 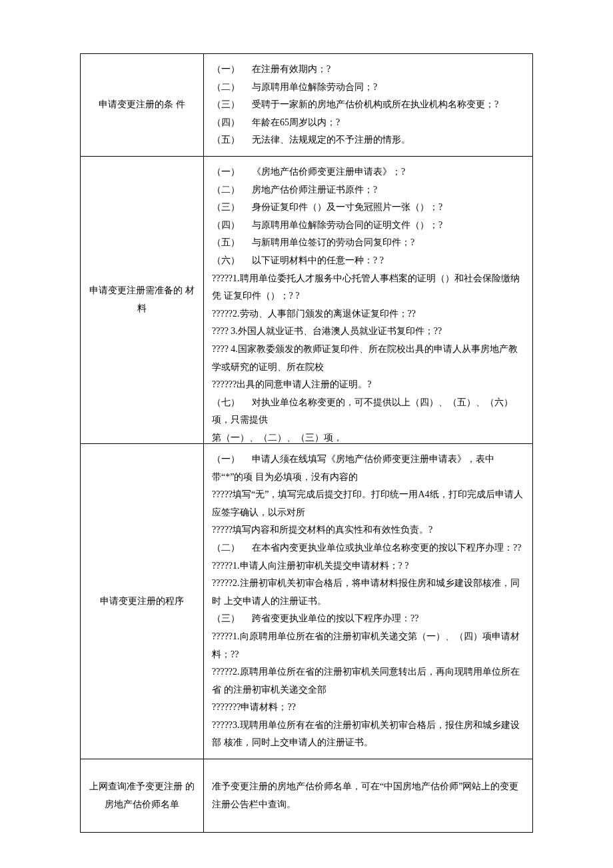 What do you see at coordinates (333, 243) in the screenshot?
I see `item-text: 与新聘用单位签订的劳动合同复印件；?` at bounding box center [333, 243].